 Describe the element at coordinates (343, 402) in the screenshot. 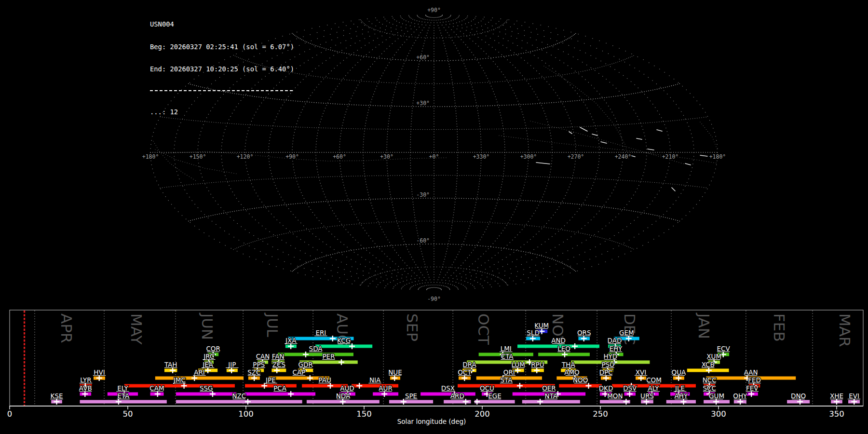

I see `shower-peak-NDA` at that location.